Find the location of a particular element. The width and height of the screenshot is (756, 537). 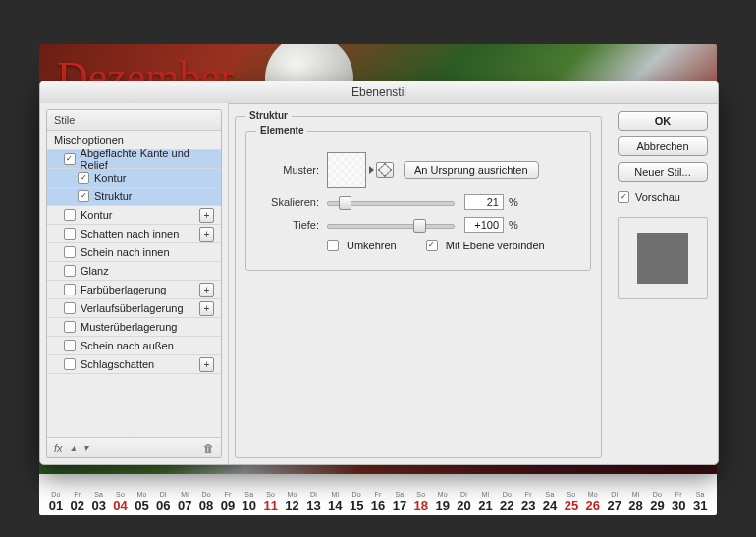

style-row: Musterüberlagerung is located at coordinates (134, 326).